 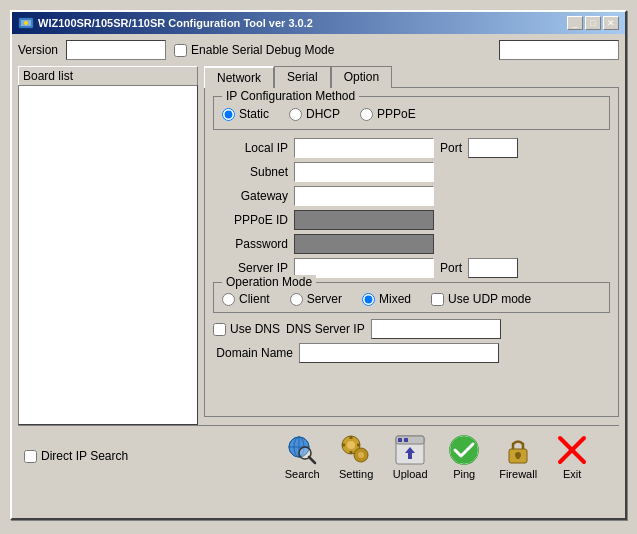 What do you see at coordinates (364, 172) in the screenshot?
I see `subnet-input` at bounding box center [364, 172].